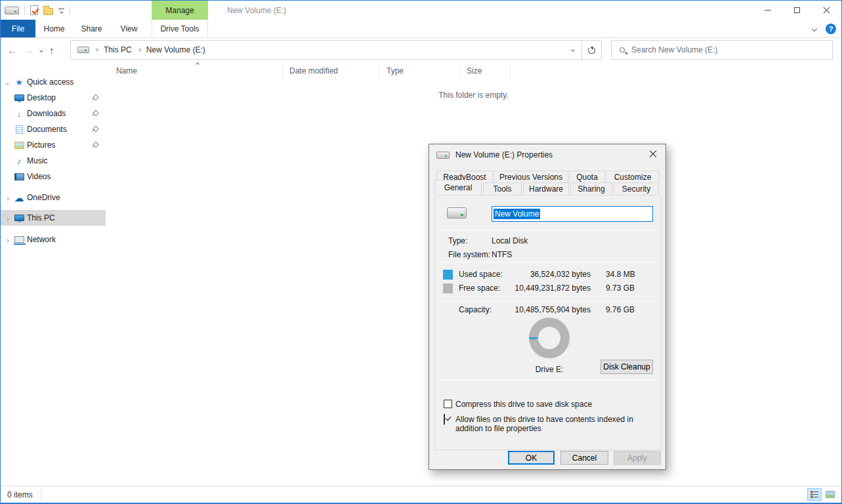 The image size is (842, 504). I want to click on close-button, so click(827, 10).